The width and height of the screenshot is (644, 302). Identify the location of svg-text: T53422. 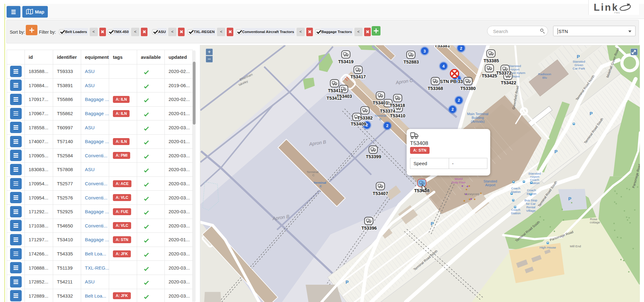
(509, 83).